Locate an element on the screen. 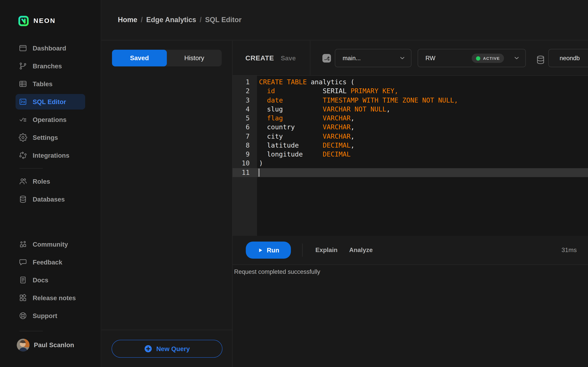 Image resolution: width=588 pixels, height=367 pixels. brand-wordmark: NEON is located at coordinates (45, 21).